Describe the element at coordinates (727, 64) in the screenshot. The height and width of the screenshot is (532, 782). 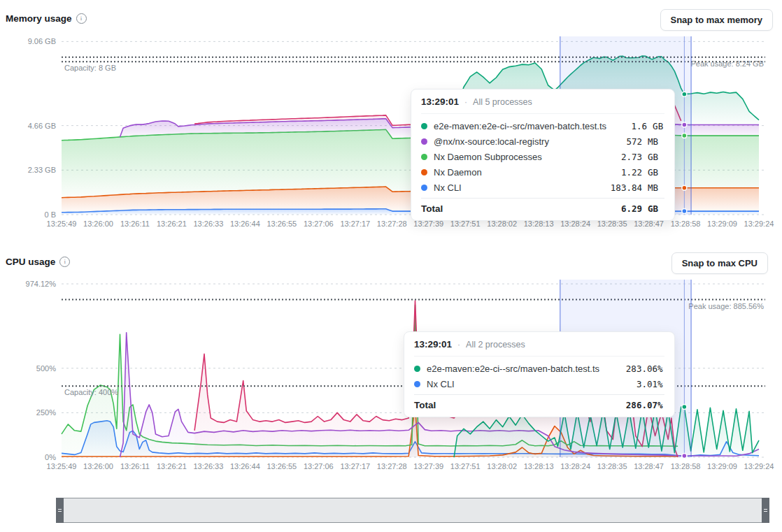
I see `peak-label: Peak usage: 8.24 GB` at that location.